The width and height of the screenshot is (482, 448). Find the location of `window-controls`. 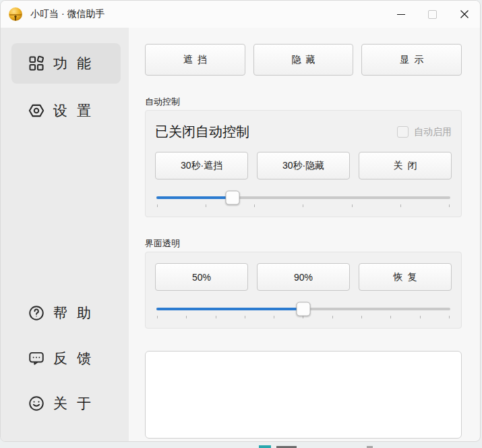

window-controls is located at coordinates (433, 14).